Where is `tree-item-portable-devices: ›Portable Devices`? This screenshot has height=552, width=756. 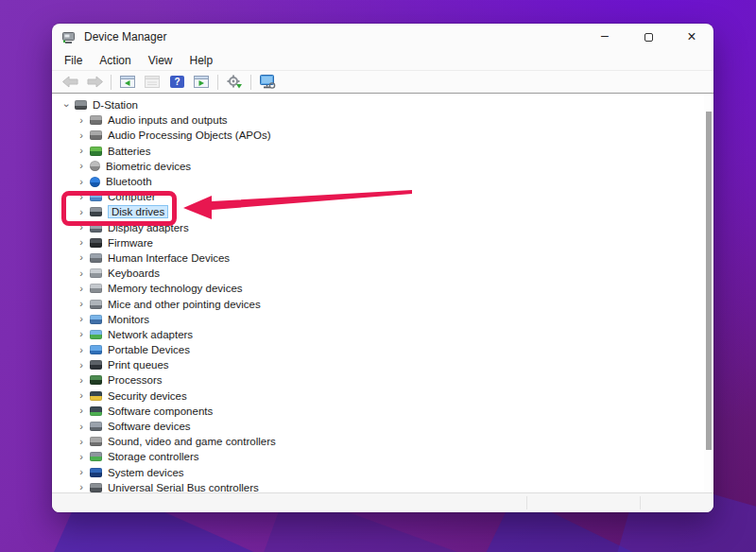 tree-item-portable-devices: ›Portable Devices is located at coordinates (383, 350).